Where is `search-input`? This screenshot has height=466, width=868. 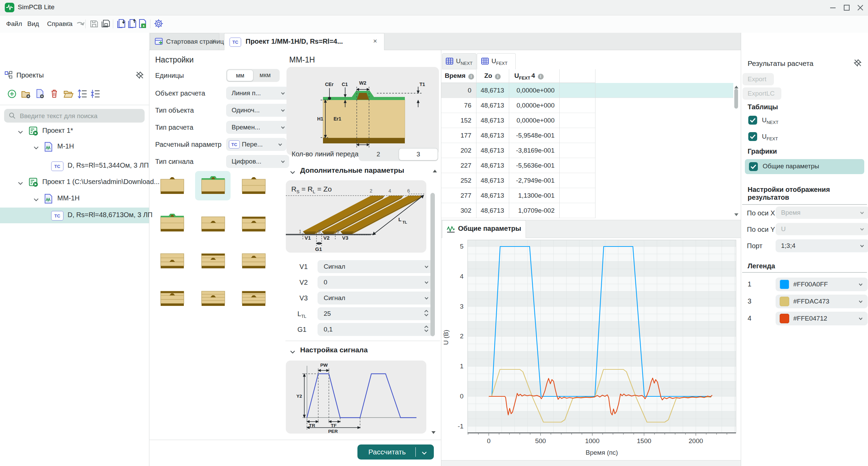
search-input is located at coordinates (79, 116).